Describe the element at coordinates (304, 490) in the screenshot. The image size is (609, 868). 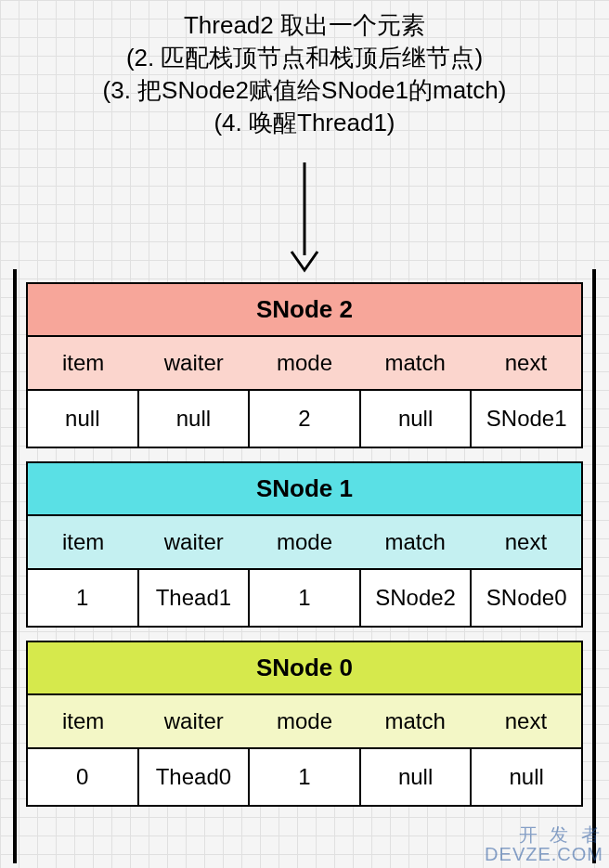
I see `snode-1-title: SNode 1` at that location.